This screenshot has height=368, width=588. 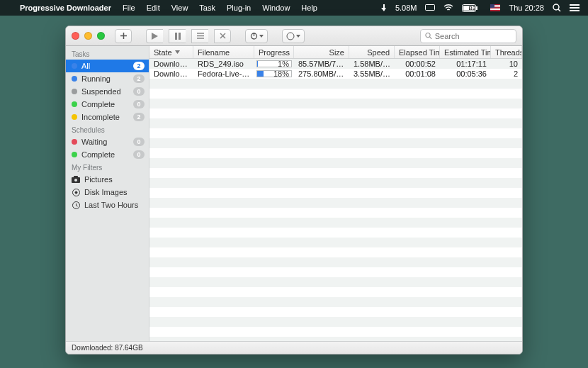 I want to click on download-rate: 5.08M, so click(x=407, y=8).